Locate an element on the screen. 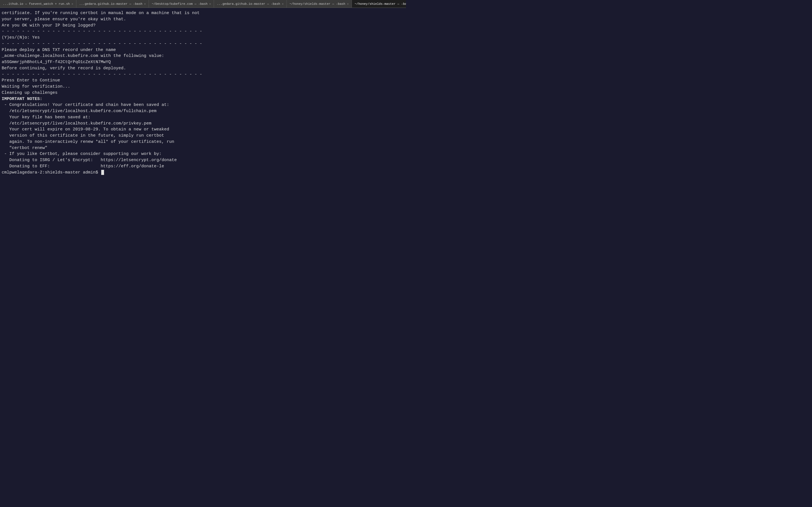 Image resolution: width=812 pixels, height=507 pixels. terminal-line-22: Your key file has been saved at: is located at coordinates (203, 117).